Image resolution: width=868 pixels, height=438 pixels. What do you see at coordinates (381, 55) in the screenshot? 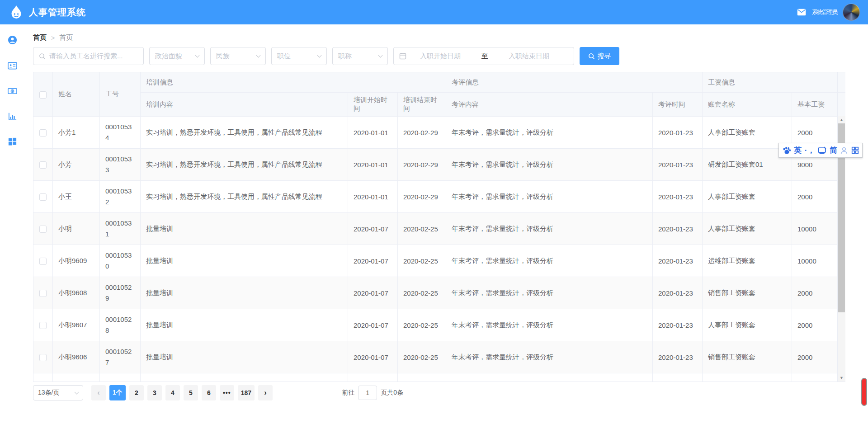
I see `chevron-down-icon` at bounding box center [381, 55].